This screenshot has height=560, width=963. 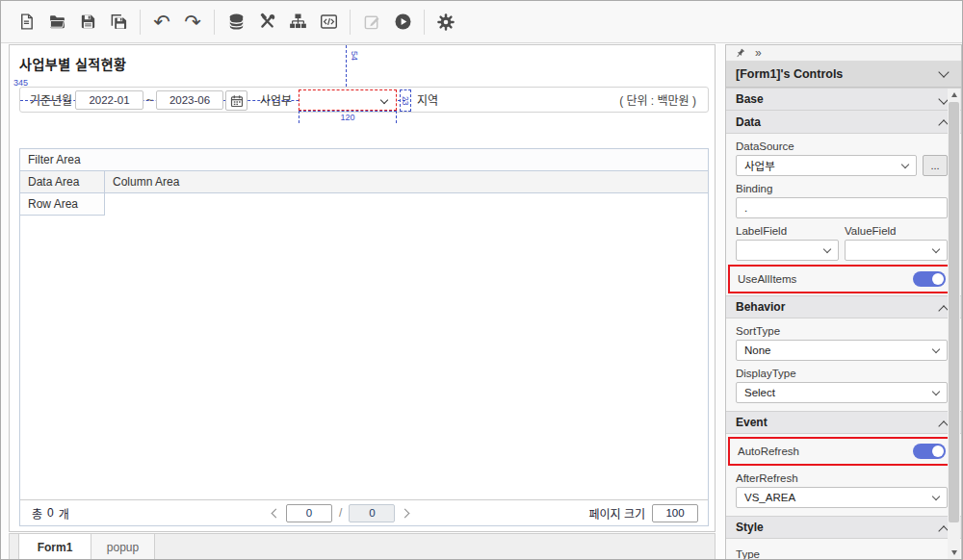 What do you see at coordinates (896, 250) in the screenshot?
I see `valuefield-combobox` at bounding box center [896, 250].